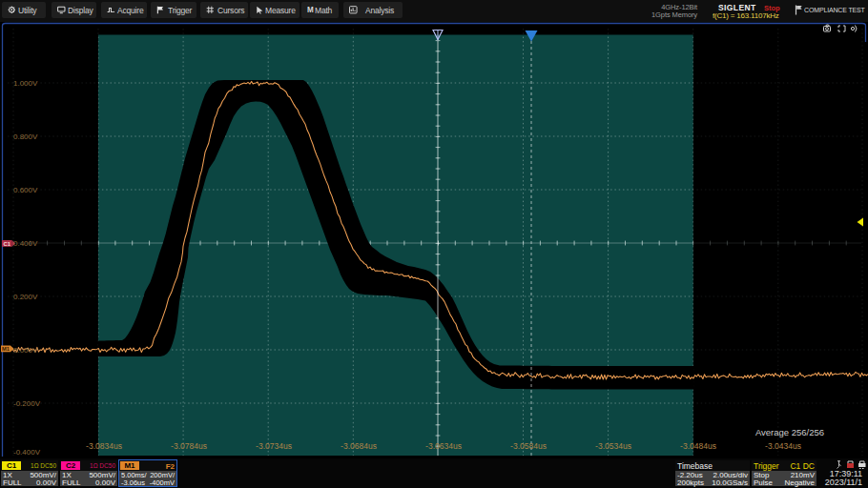 This screenshot has height=488, width=868. What do you see at coordinates (311, 10) in the screenshot?
I see `svg-text: M` at bounding box center [311, 10].